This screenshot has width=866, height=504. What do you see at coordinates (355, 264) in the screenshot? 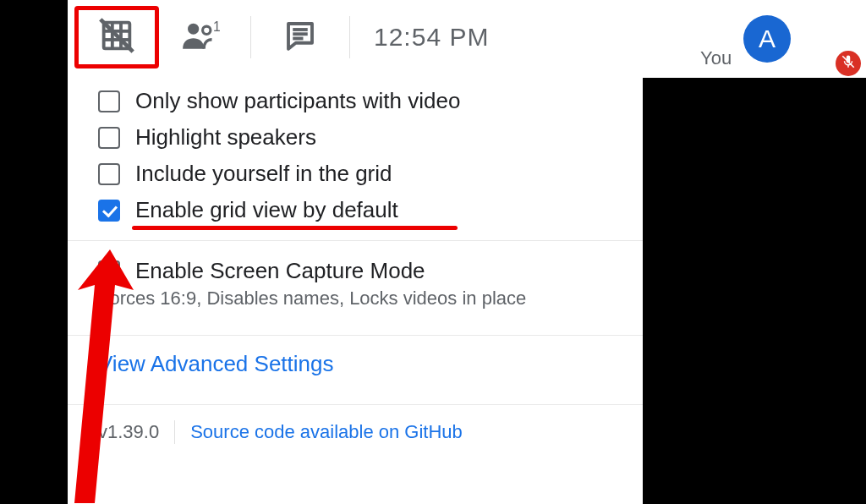
I see `option-screen-capture: Enable Screen Capture Mode` at bounding box center [355, 264].